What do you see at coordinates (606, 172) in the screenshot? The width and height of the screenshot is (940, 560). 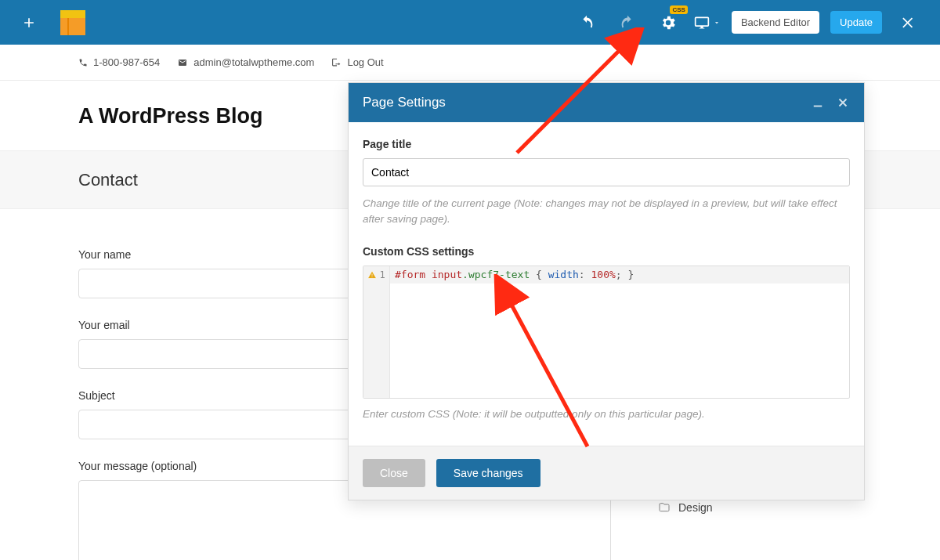 I see `page-title-input` at bounding box center [606, 172].